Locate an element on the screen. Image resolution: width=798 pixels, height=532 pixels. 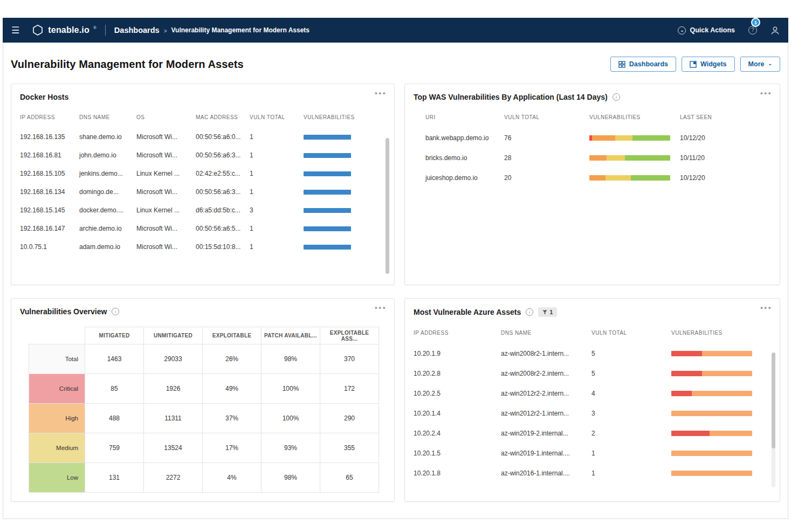
cell-value: 17% is located at coordinates (232, 448).